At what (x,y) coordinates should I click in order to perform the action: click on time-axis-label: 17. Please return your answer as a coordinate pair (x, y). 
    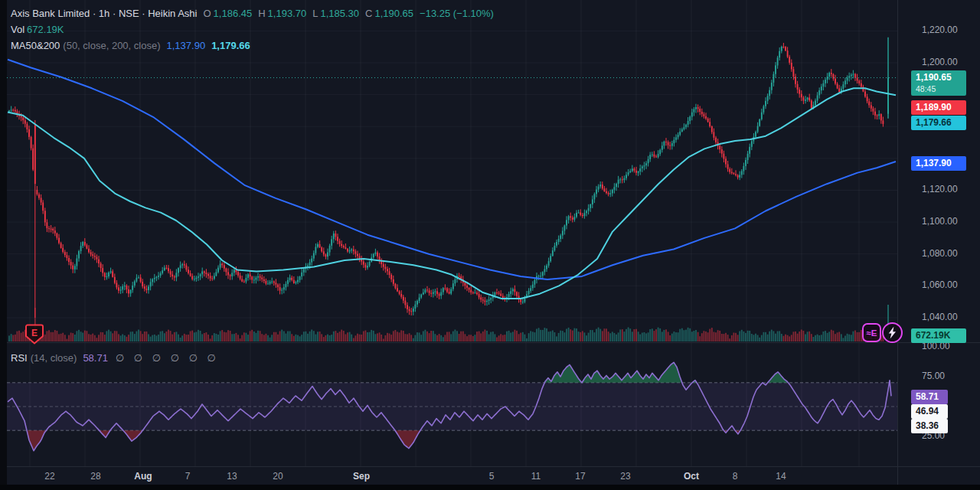
    Looking at the image, I should click on (580, 476).